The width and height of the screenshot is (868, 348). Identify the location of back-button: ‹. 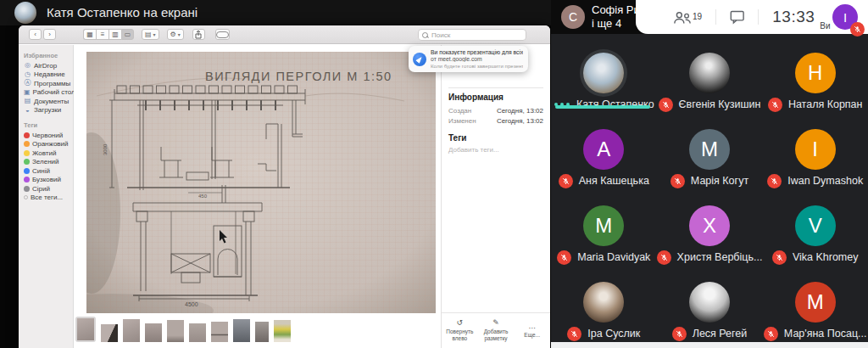
(36, 34).